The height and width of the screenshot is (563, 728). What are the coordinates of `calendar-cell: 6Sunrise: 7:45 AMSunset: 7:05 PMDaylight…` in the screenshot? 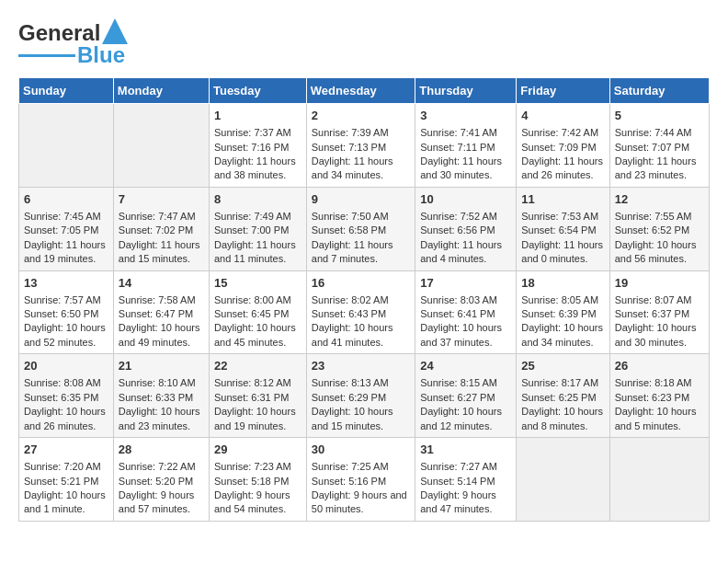 It's located at (66, 228).